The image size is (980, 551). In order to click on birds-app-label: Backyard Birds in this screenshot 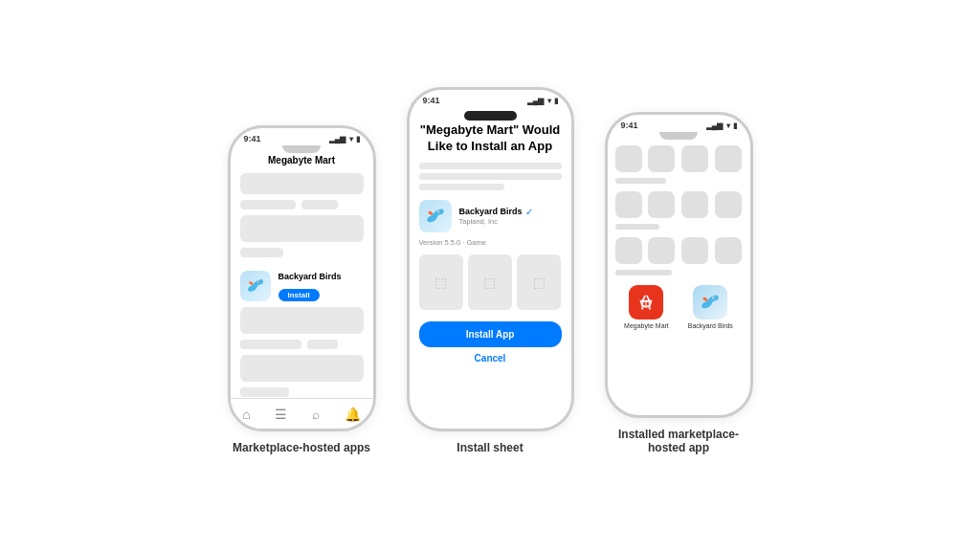, I will do `click(710, 325)`.